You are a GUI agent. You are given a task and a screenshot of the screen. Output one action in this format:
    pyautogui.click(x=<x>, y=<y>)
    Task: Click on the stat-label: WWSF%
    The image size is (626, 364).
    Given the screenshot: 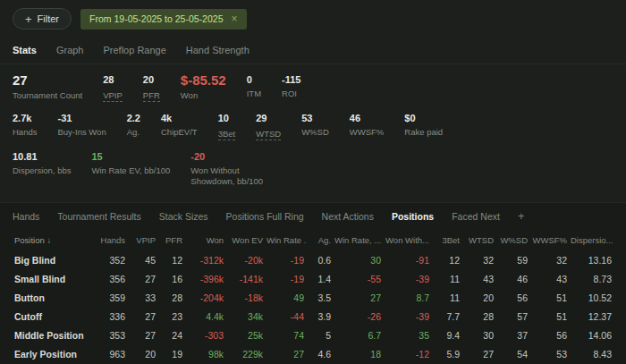 What is the action you would take?
    pyautogui.click(x=367, y=132)
    